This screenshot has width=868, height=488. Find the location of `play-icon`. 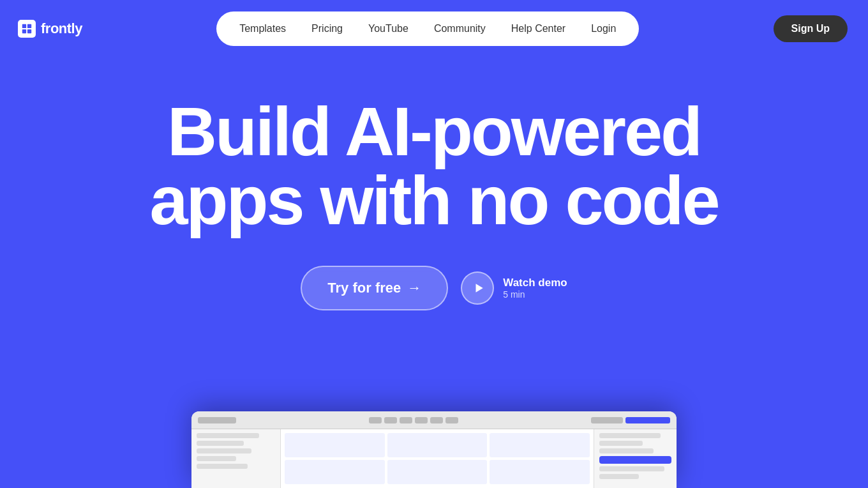

play-icon is located at coordinates (479, 288).